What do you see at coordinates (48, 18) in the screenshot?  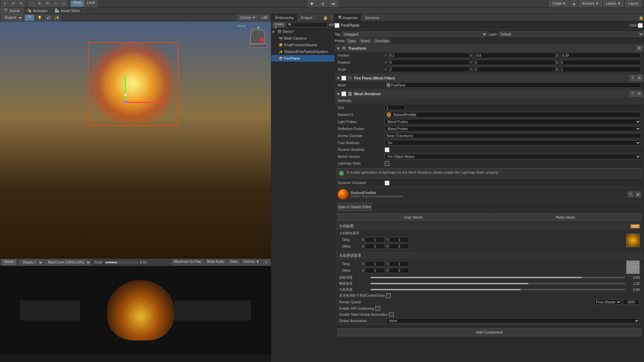 I see `scene-audio-icon: 🔊` at bounding box center [48, 18].